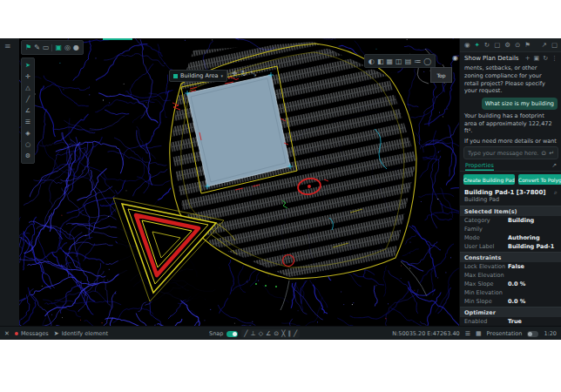  Describe the element at coordinates (35, 334) in the screenshot. I see `messages-label: Messages` at that location.